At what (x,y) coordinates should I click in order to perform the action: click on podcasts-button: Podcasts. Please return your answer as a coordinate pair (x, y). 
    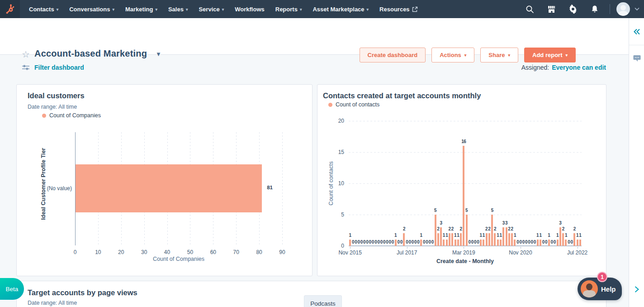
    Looking at the image, I should click on (323, 301).